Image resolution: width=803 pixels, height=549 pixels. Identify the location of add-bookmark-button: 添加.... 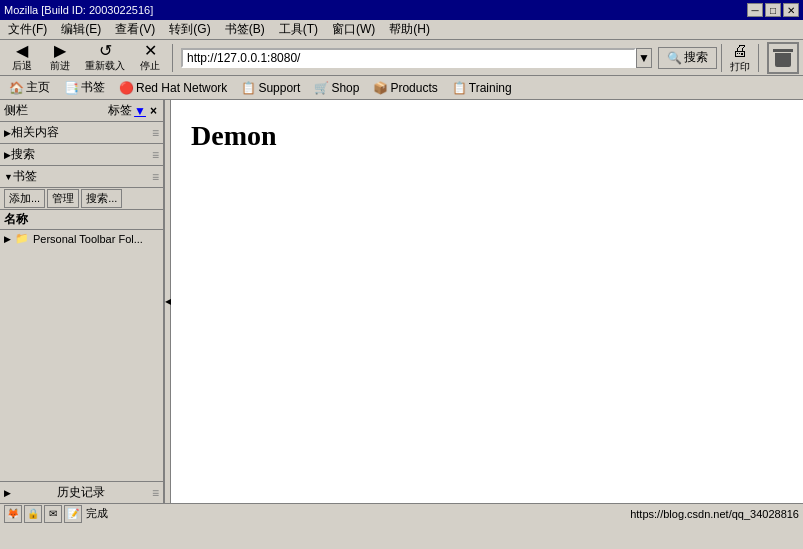
(24, 198).